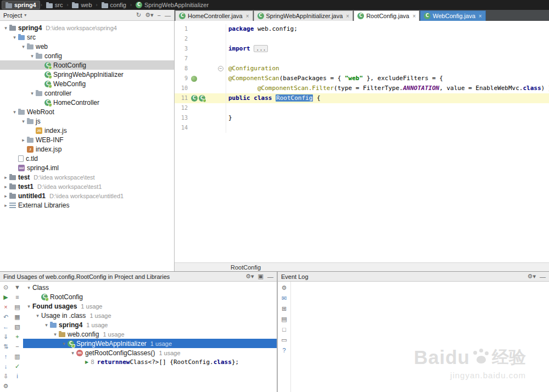 The image size is (549, 392). I want to click on select-in-icon: ✓, so click(18, 366).